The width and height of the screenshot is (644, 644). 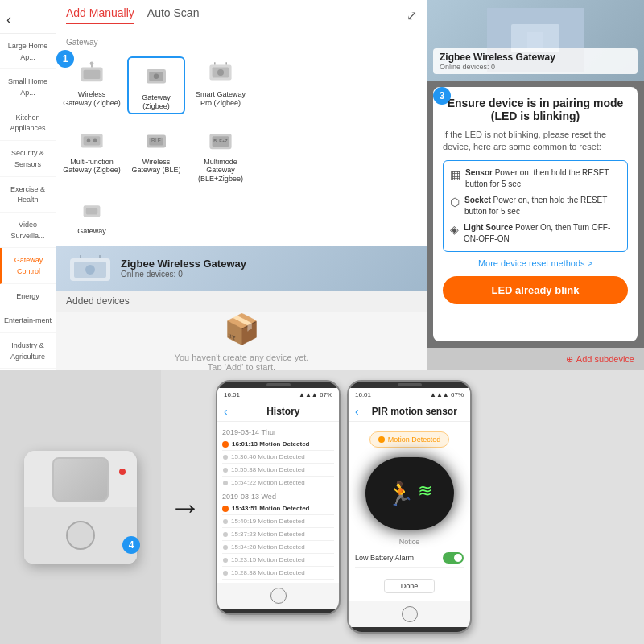 What do you see at coordinates (279, 502) in the screenshot?
I see `history-content: 2019-03-14 Thur 16:01:13 Motion Detected…` at bounding box center [279, 502].